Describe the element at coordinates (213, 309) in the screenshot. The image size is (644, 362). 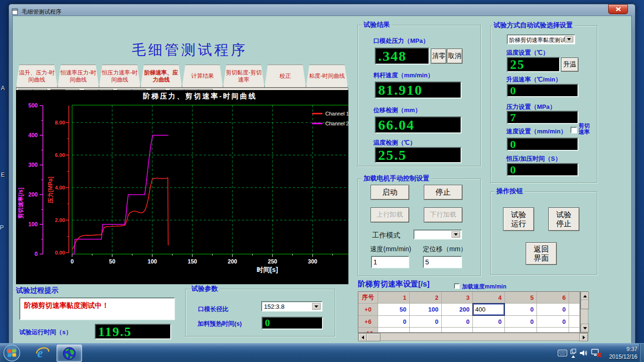
I see `die-ratio-label: 口模长径比` at that location.